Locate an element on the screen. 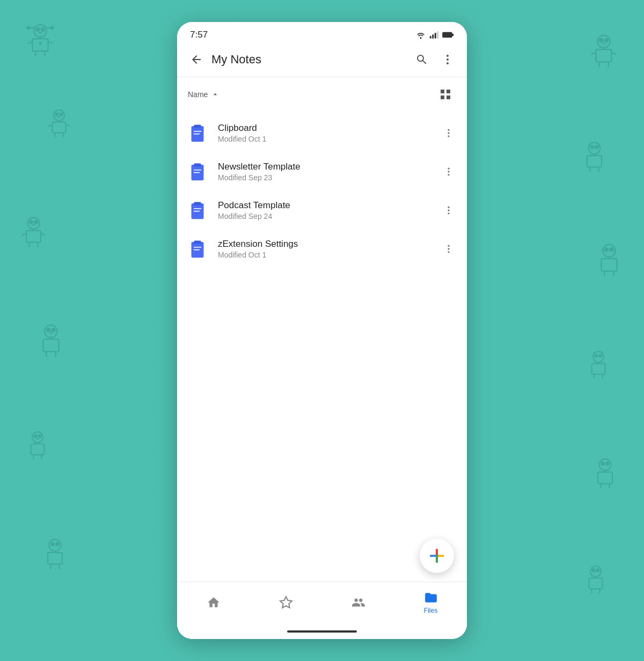 The image size is (644, 661). content-spacer is located at coordinates (322, 468).